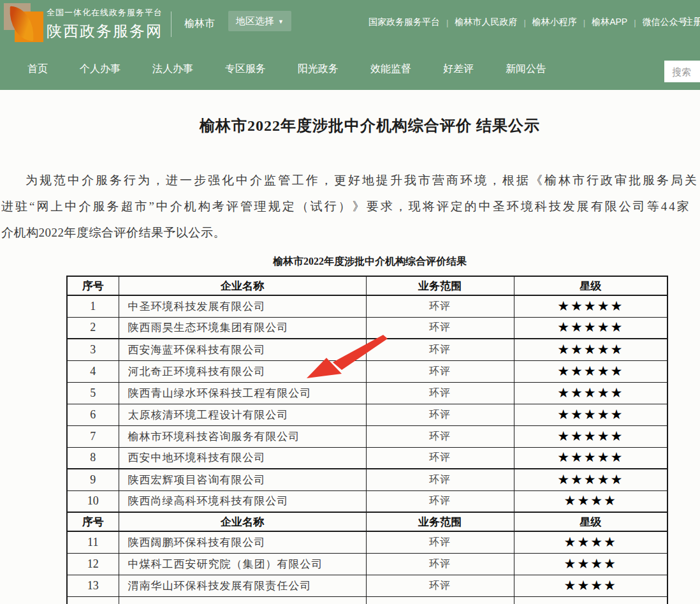 This screenshot has height=604, width=700. What do you see at coordinates (350, 180) in the screenshot?
I see `paragraph-line: 为规范中介服务行为，进一步强化中介监管工作，更好地提升我市营商环境，根据《榆林市…` at bounding box center [350, 180].